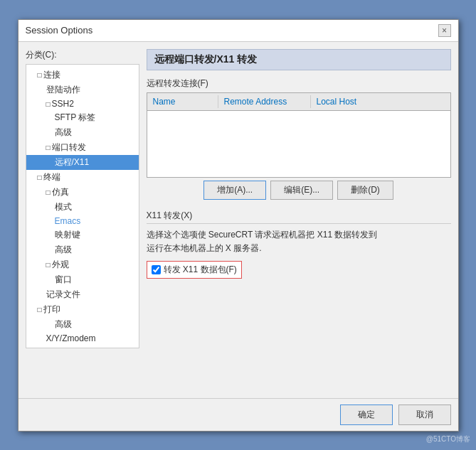  Describe the element at coordinates (425, 415) in the screenshot. I see `cancel-button: 取消` at that location.